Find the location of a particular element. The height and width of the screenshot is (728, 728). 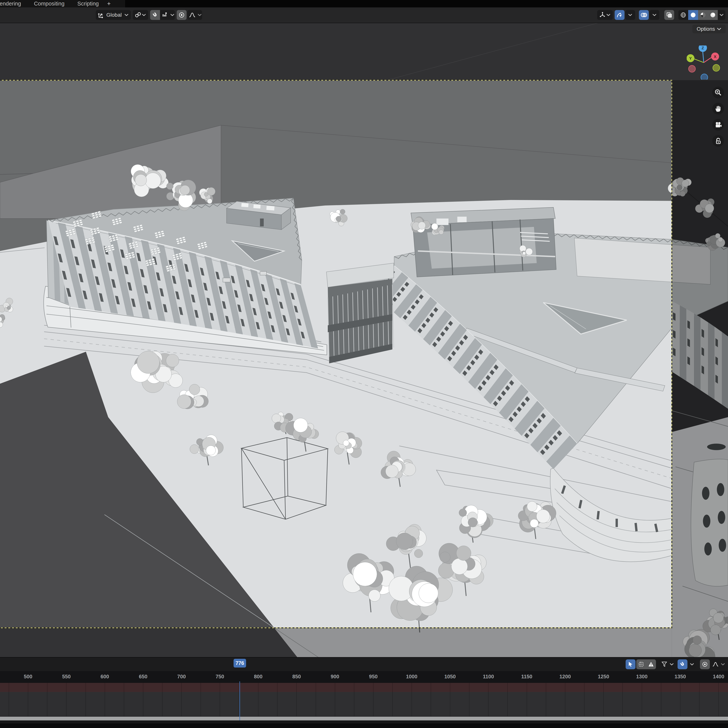

topbar: endering Compositing Scripting + is located at coordinates (364, 4).